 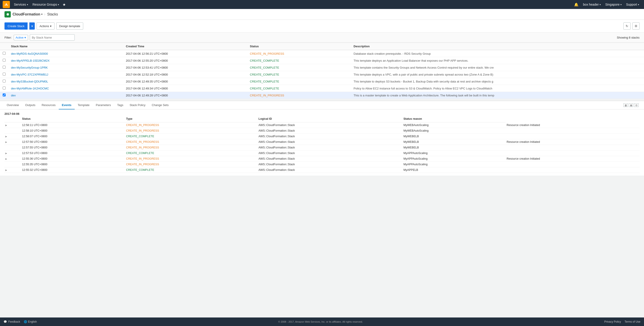 I want to click on row-stack-name: dev-MyIAMRole-1K2HOCMC, so click(x=66, y=88).